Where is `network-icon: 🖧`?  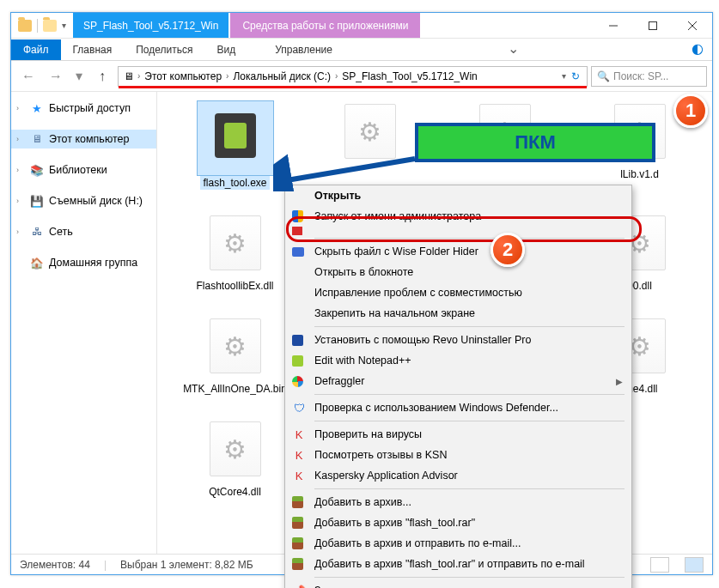 network-icon: 🖧 is located at coordinates (37, 232).